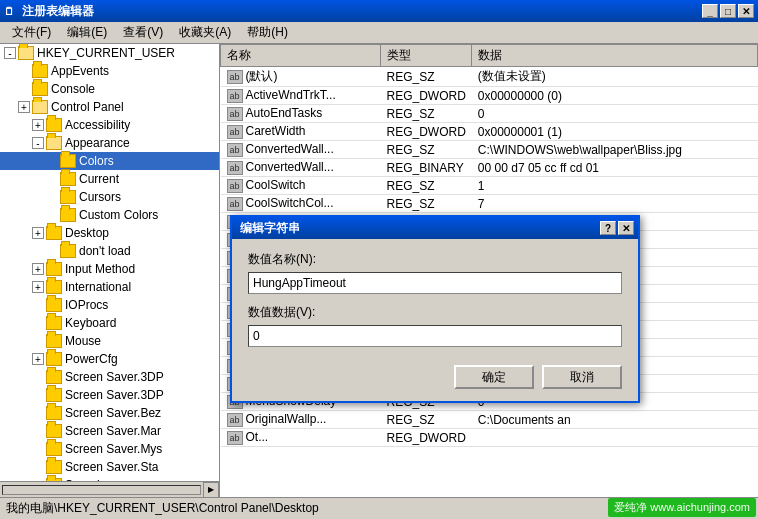  What do you see at coordinates (301, 132) in the screenshot?
I see `table-cell-name: abCaretWidth` at bounding box center [301, 132].